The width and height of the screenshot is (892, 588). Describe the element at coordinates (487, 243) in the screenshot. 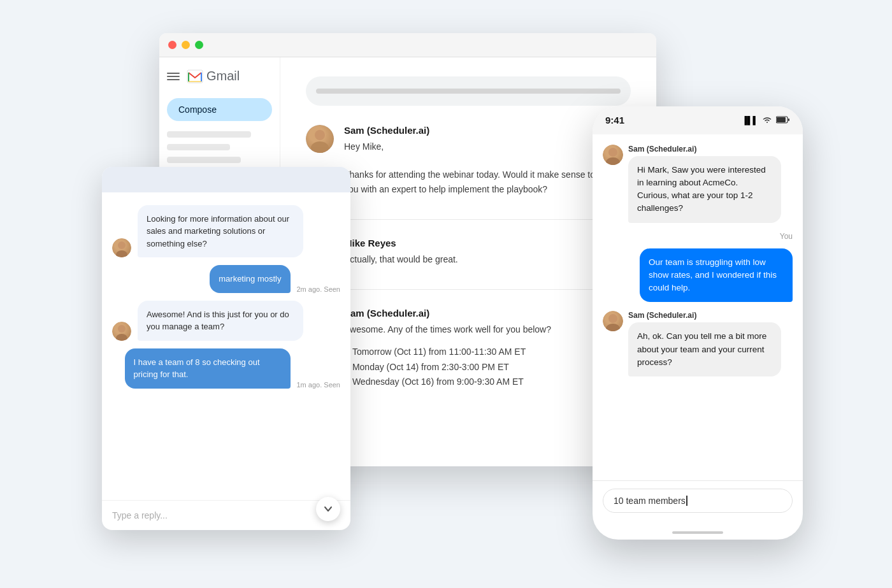

I see `message-sender-2: Mike Reyes` at that location.